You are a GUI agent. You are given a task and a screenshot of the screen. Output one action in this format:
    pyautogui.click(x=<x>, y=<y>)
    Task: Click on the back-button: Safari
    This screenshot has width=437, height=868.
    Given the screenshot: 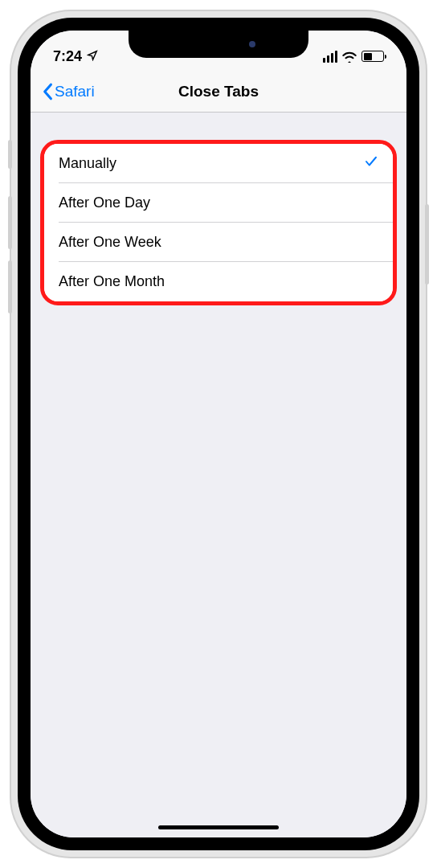 What is the action you would take?
    pyautogui.click(x=68, y=92)
    